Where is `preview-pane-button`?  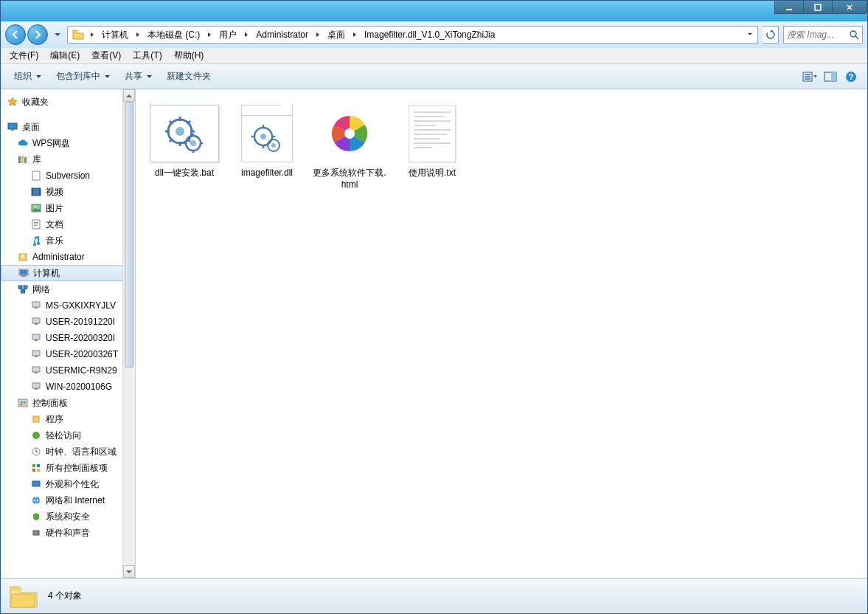 preview-pane-button is located at coordinates (830, 77).